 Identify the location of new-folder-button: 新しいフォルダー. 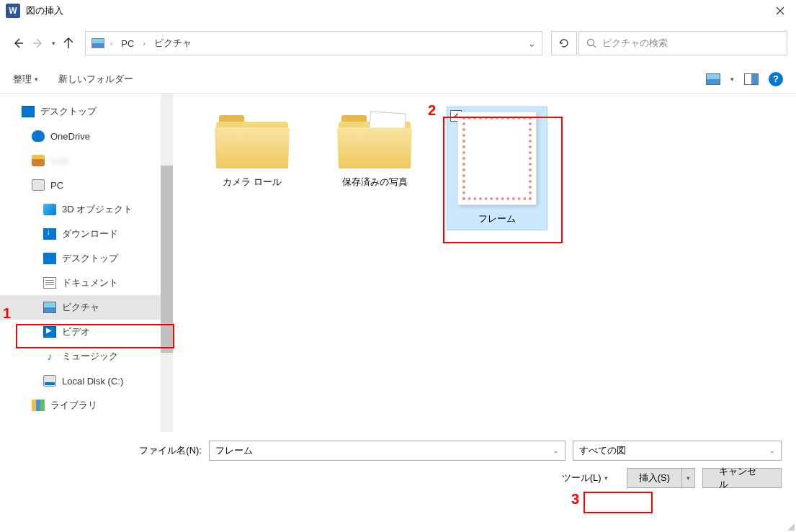
(96, 79).